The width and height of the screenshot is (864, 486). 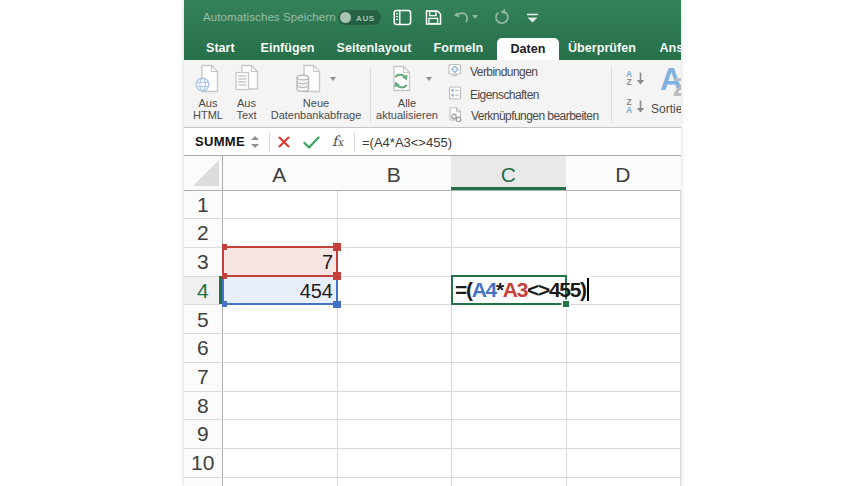 What do you see at coordinates (346, 18) in the screenshot?
I see `toggle-knob-icon` at bounding box center [346, 18].